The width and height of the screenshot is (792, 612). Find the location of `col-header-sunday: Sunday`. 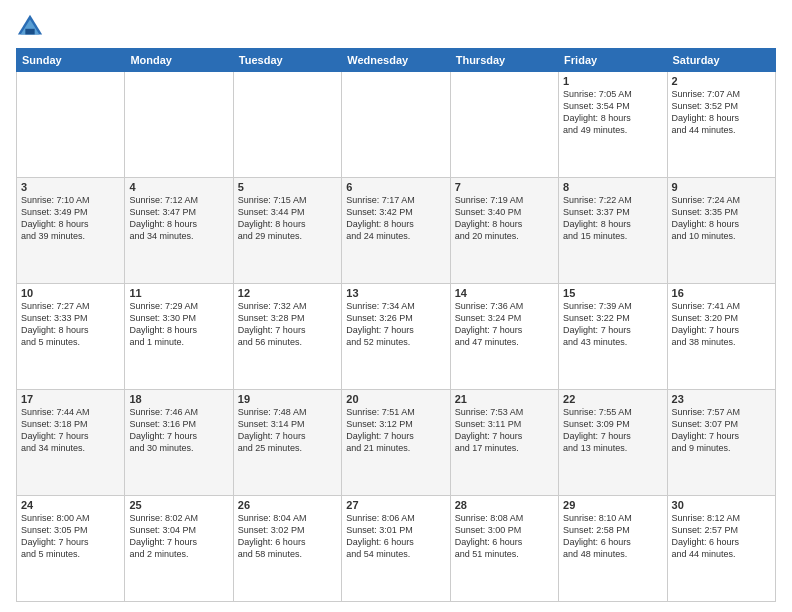

col-header-sunday: Sunday is located at coordinates (71, 60).